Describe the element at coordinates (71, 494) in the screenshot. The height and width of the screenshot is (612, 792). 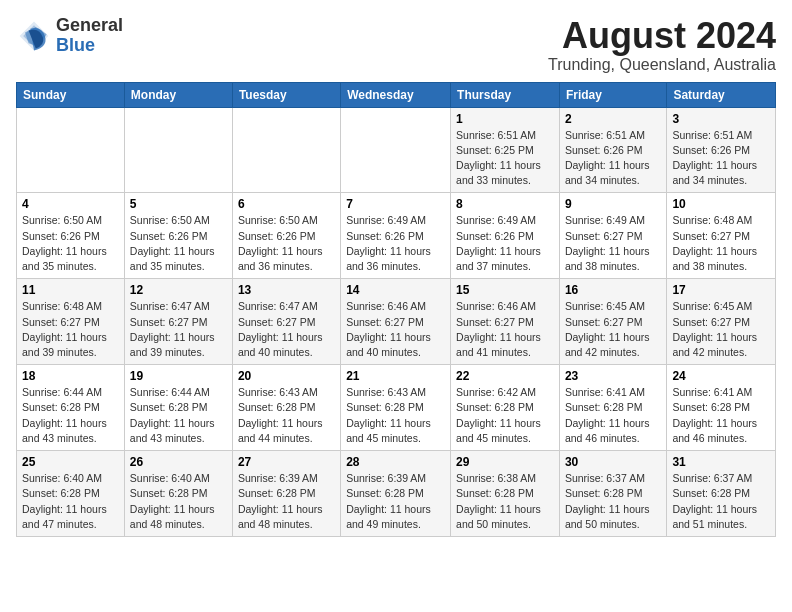
I see `calendar-cell: 25Sunrise: 6:40 AM Sunset: 6:28 PM Dayli…` at that location.